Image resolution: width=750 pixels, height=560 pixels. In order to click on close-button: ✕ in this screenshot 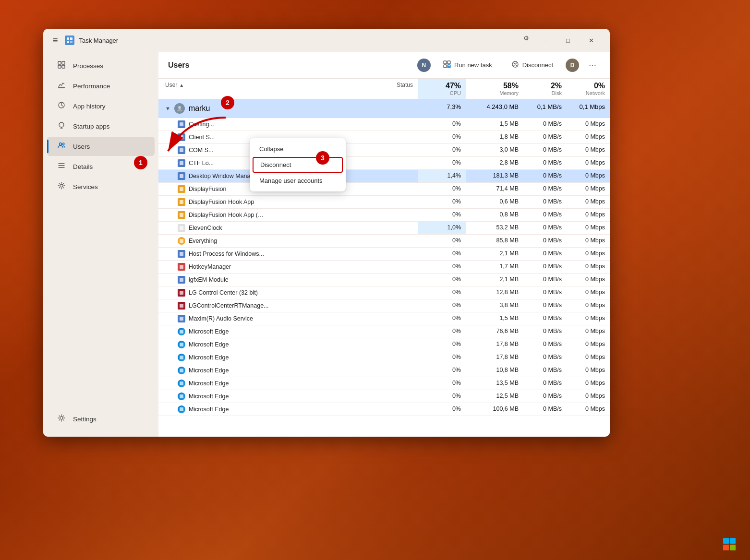, I will do `click(591, 40)`.